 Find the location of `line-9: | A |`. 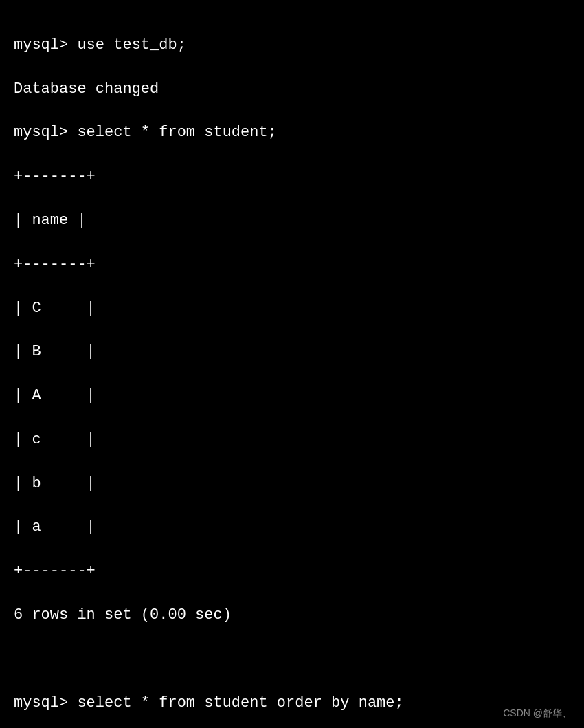

line-9: | A | is located at coordinates (55, 396).